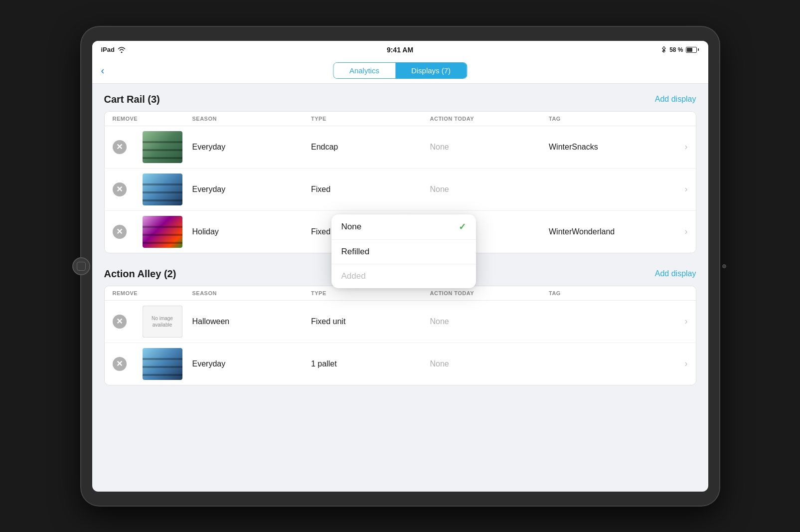 The width and height of the screenshot is (800, 532). I want to click on table-row: ✕ No image available Halloween Fixed uni…, so click(400, 322).